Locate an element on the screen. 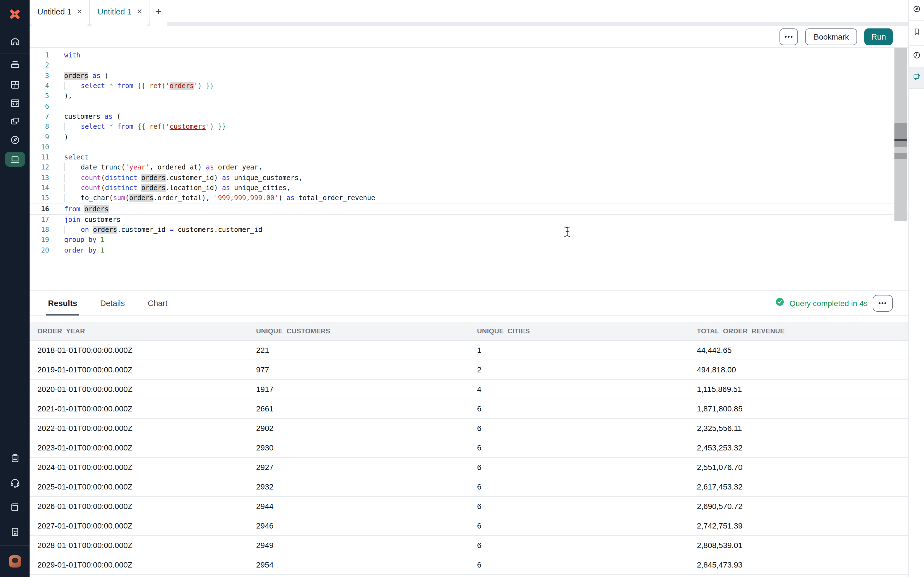  table-row: 2018-01-01T00:00:00.000Z221144,442.65 is located at coordinates (469, 350).